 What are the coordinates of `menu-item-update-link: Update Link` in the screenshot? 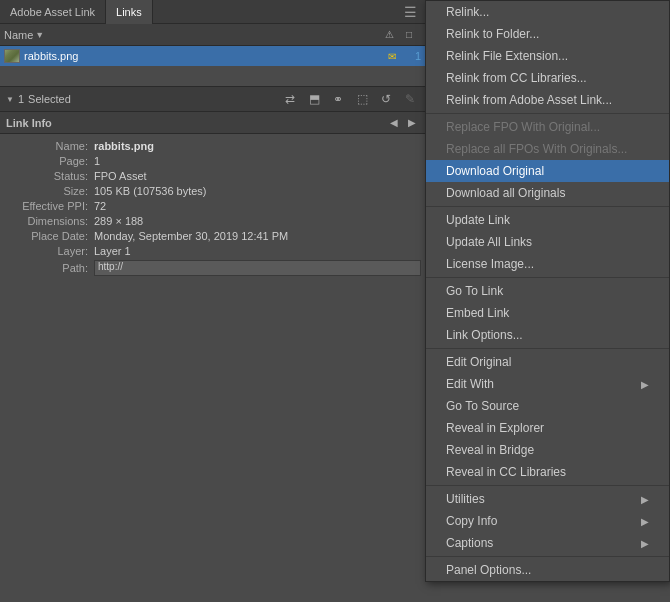 It's located at (548, 220).